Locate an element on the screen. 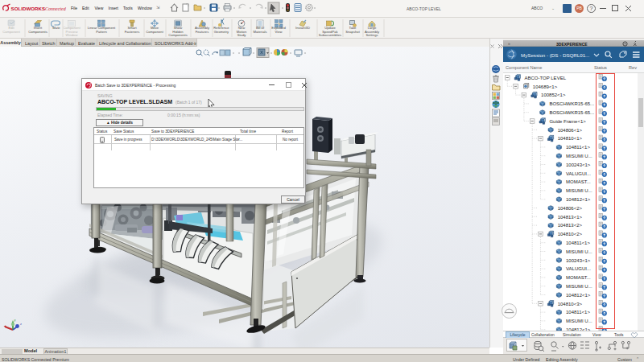 This screenshot has height=362, width=644. svg-text: Fasteners is located at coordinates (132, 32).